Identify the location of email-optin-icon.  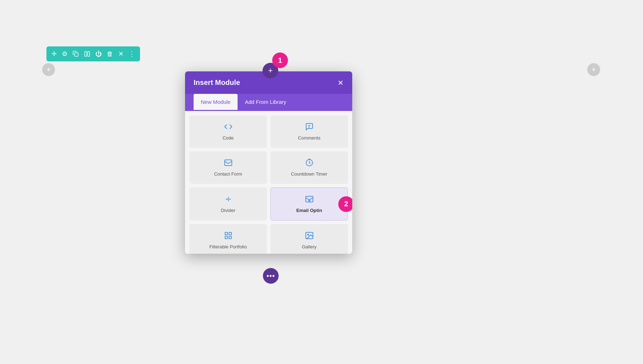
(309, 200).